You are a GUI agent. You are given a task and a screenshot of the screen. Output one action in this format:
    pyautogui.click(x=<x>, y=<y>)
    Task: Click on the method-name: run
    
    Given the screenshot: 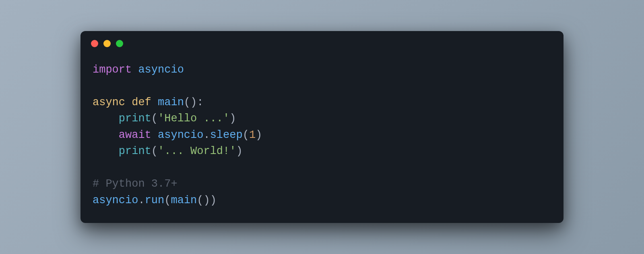 What is the action you would take?
    pyautogui.click(x=155, y=200)
    